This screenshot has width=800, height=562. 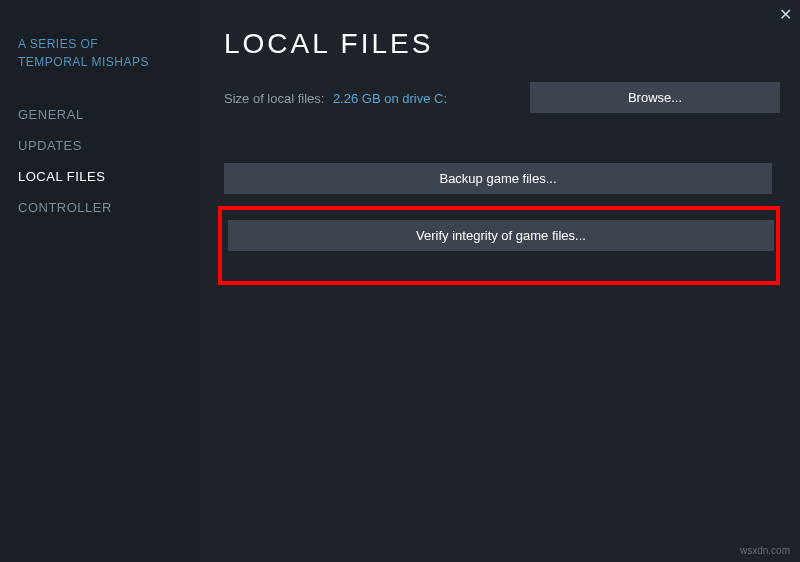 I want to click on game-title: A SERIES OF TEMPORAL MISHAPS, so click(x=109, y=53).